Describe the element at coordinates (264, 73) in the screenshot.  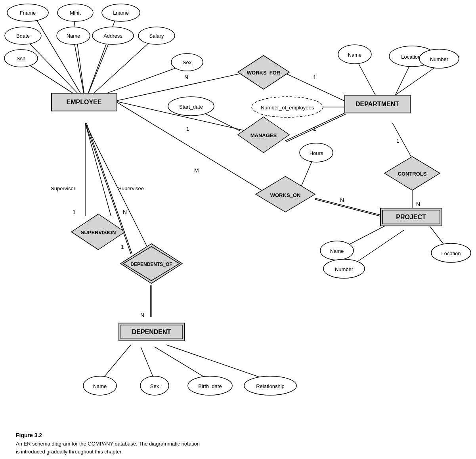
I see `works-for-label: WORKS_FOR` at that location.